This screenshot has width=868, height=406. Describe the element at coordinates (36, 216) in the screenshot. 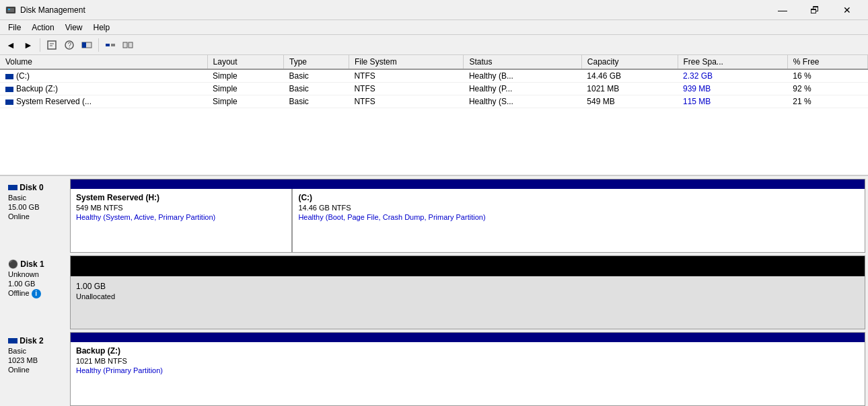

I see `disk-label-0: Disk 0 Basic 15.00 GB Online` at that location.